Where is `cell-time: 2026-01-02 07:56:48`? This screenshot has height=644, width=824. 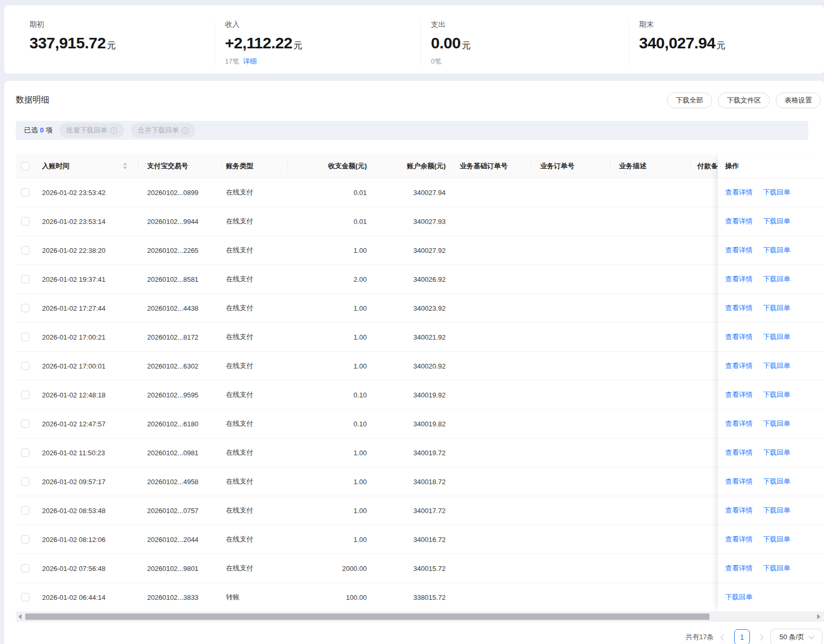
cell-time: 2026-01-02 07:56:48 is located at coordinates (74, 569).